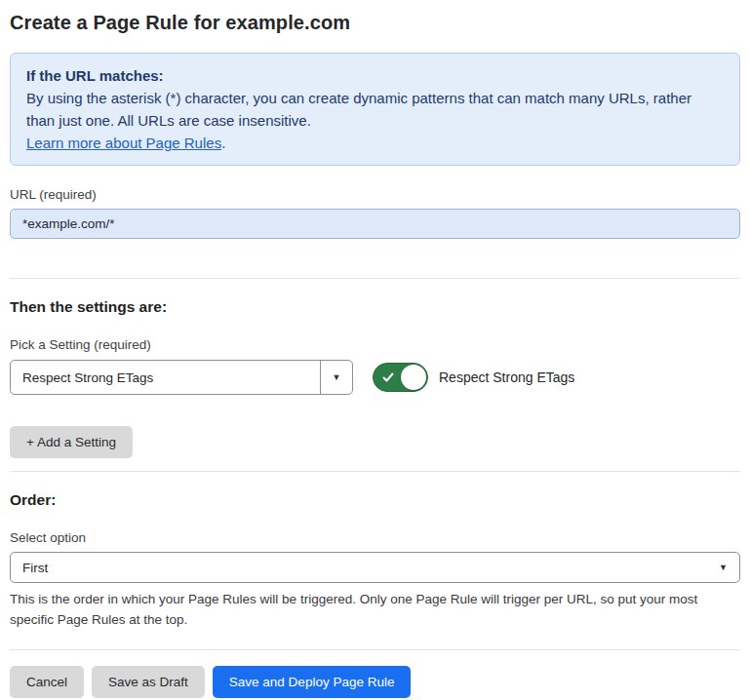 This screenshot has width=750, height=700. Describe the element at coordinates (375, 345) in the screenshot. I see `pick-setting-label: Pick a Setting (required)` at that location.